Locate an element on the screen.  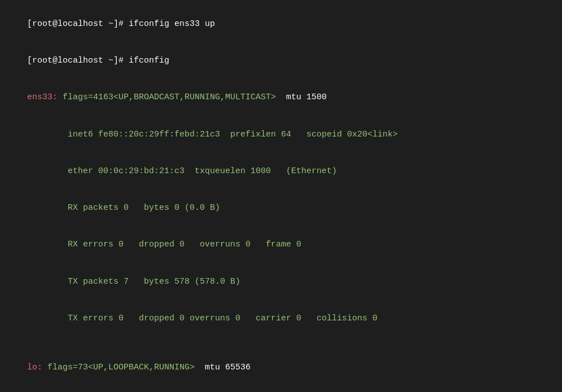
lo-inet: inet 127.0.0.1 netmask 255.0.0.0 is located at coordinates (281, 389).